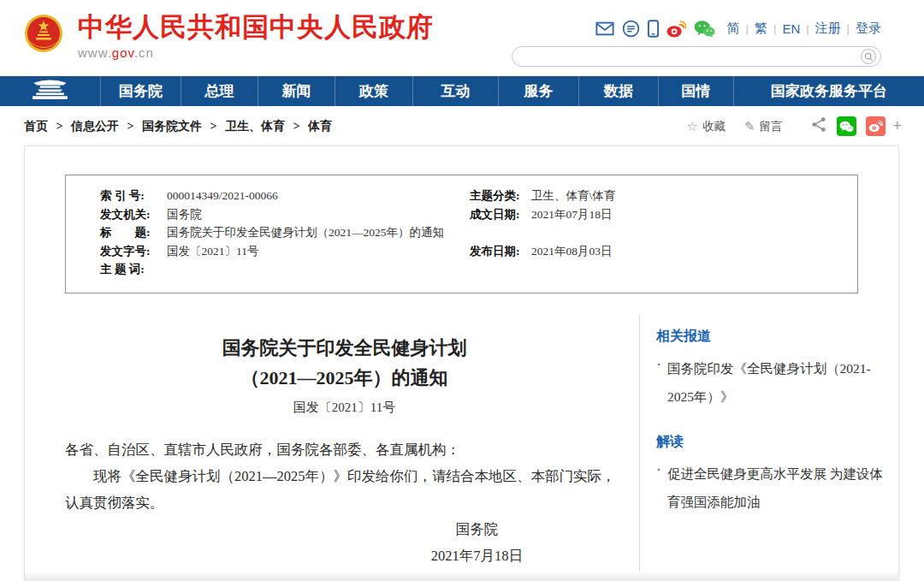 The height and width of the screenshot is (581, 924). What do you see at coordinates (256, 36) in the screenshot?
I see `logo-text: 中华人民共和国中央人民政府 www.gov.cn` at bounding box center [256, 36].